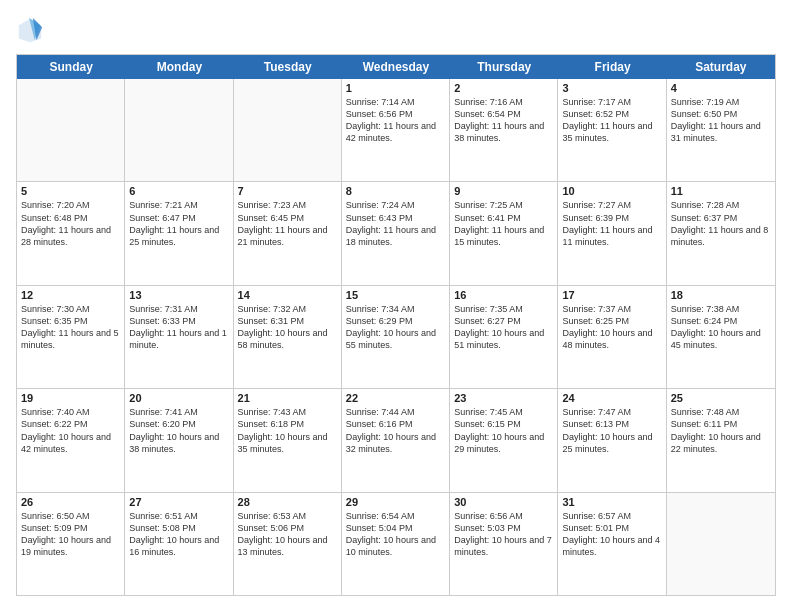  What do you see at coordinates (179, 67) in the screenshot?
I see `weekday-header-monday: Monday` at bounding box center [179, 67].